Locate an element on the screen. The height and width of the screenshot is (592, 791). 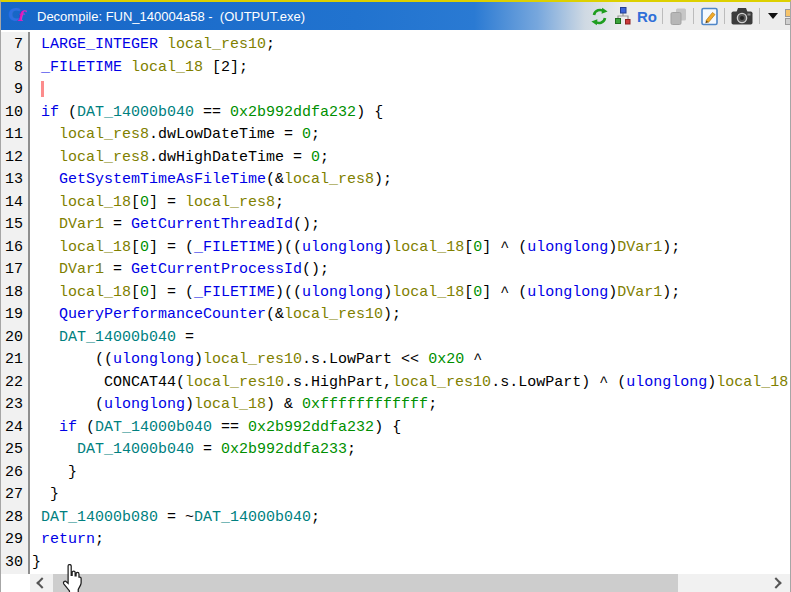
code-line: DVar1 = GetCurrentProcessId(); is located at coordinates (411, 270).